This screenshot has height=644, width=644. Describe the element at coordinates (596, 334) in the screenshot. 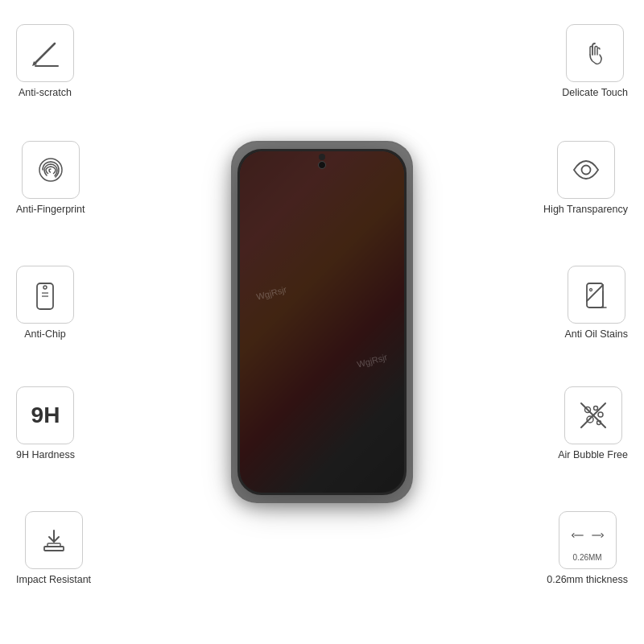

I see `anti-oil-label: Anti Oil Stains` at that location.